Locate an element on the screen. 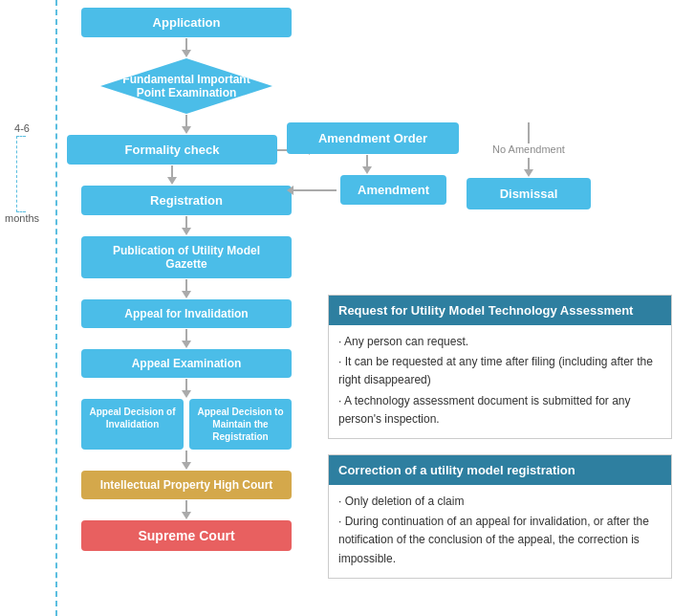  formality-to-reg-area is located at coordinates (172, 175).